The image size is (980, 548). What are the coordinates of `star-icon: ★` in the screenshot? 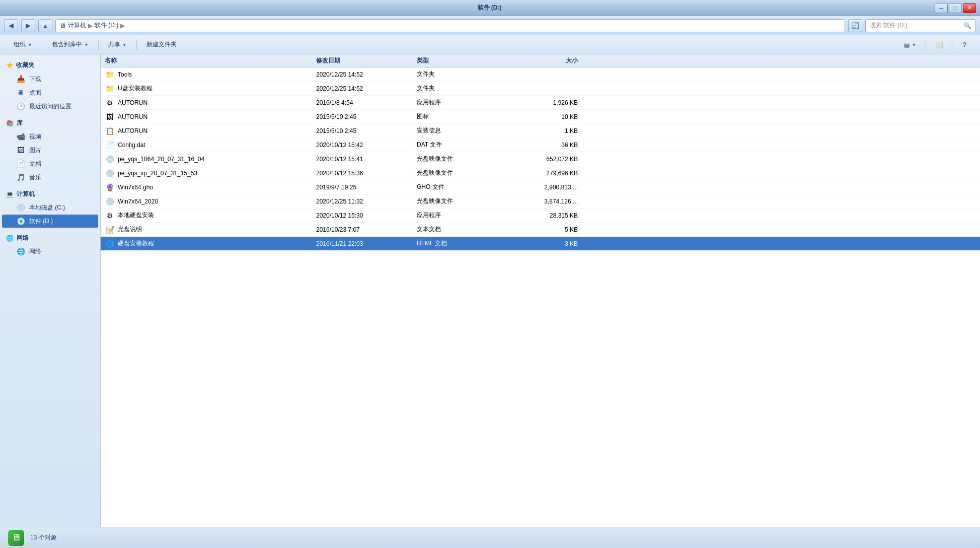 It's located at (10, 65).